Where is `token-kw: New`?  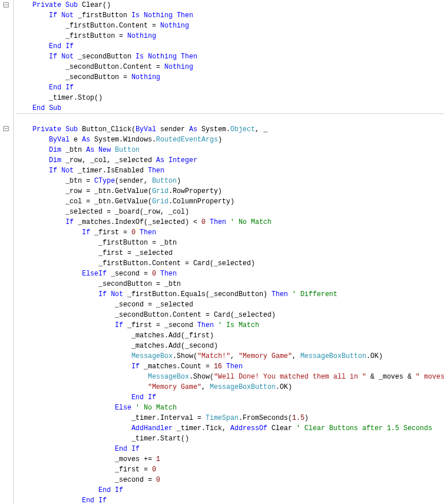 token-kw: New is located at coordinates (105, 150).